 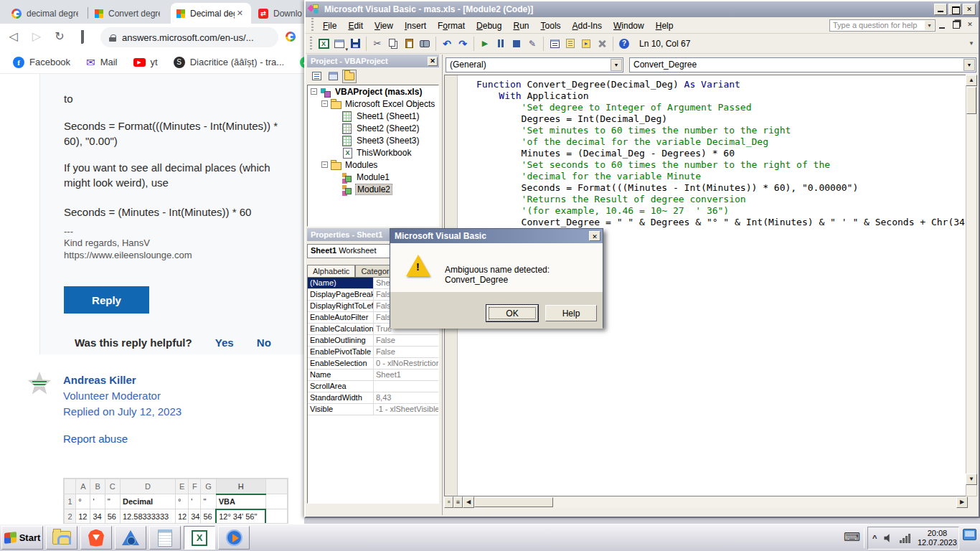 I want to click on tree-item: Module1, so click(x=373, y=176).